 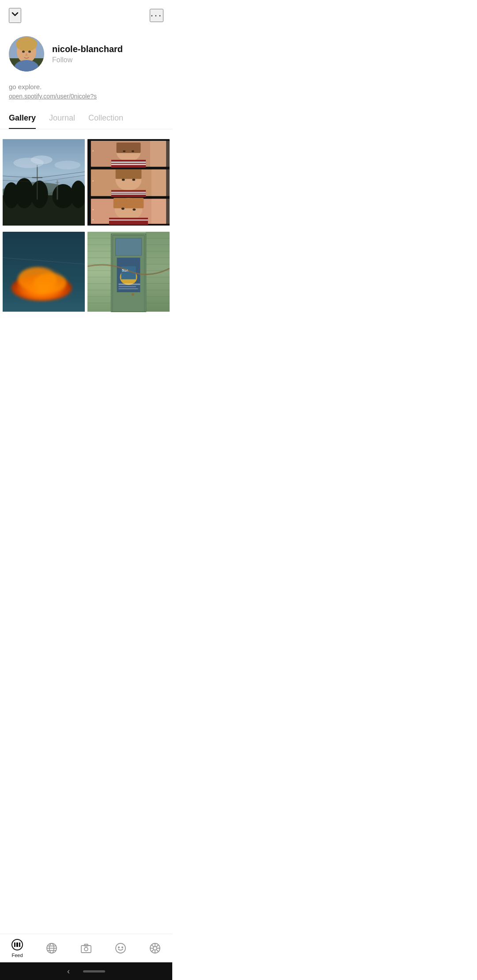 I want to click on username: nicole-blanchard, so click(x=87, y=49).